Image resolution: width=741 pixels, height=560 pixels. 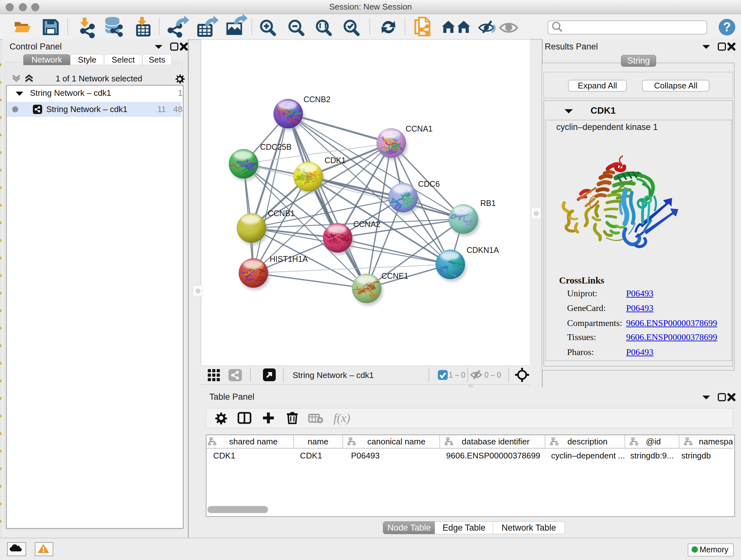 What do you see at coordinates (253, 442) in the screenshot?
I see `svg-text: shared name` at bounding box center [253, 442].